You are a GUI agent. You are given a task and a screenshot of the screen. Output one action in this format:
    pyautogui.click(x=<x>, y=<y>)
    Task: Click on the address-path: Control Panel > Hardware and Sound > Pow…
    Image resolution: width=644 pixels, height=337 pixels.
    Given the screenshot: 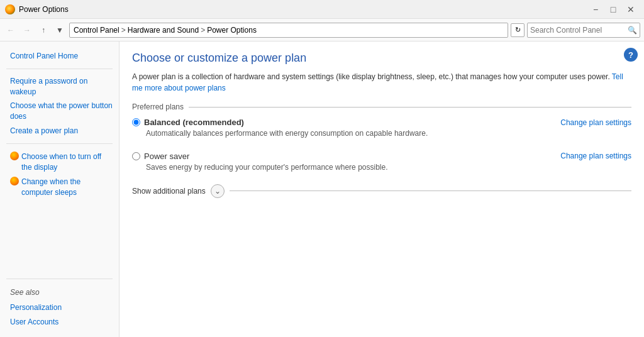 What is the action you would take?
    pyautogui.click(x=289, y=30)
    